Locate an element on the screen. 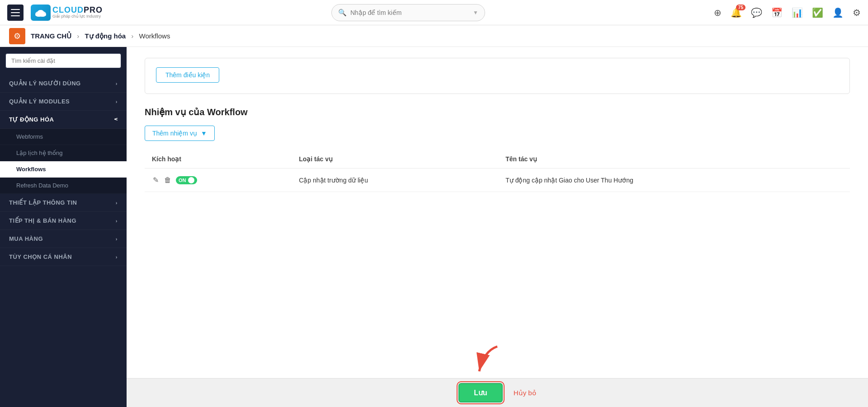 The width and height of the screenshot is (868, 407). nav-icons: ⊕ 🔔 75 💬 📅 📊 ✅ 👤 ⚙ is located at coordinates (788, 13).